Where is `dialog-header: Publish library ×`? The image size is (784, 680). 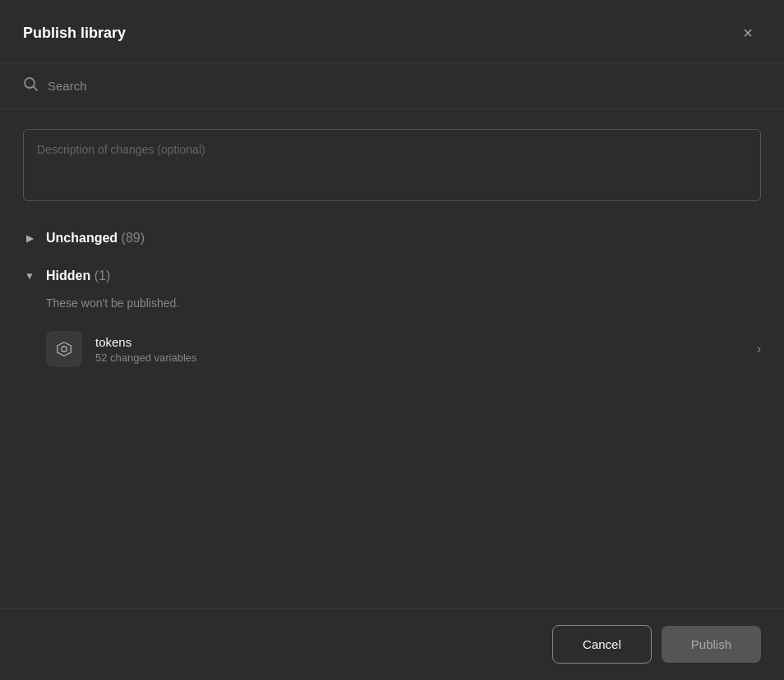 dialog-header: Publish library × is located at coordinates (392, 31).